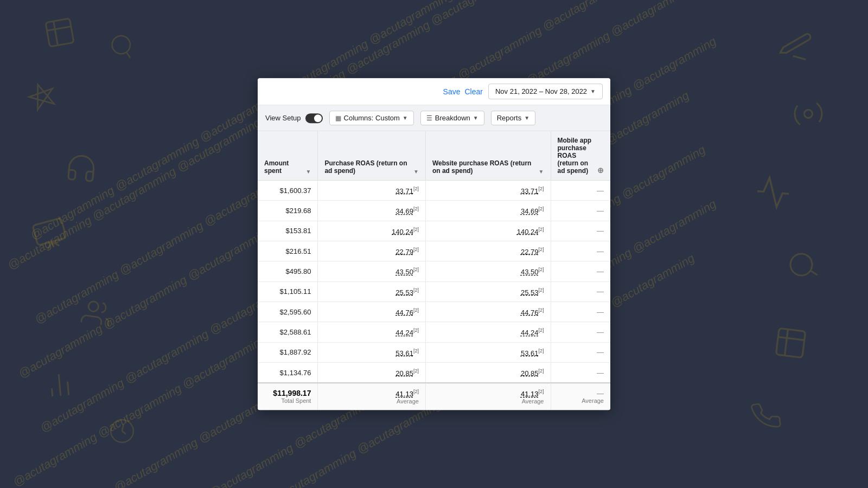  Describe the element at coordinates (283, 118) in the screenshot. I see `view-setup-label: View Setup` at that location.